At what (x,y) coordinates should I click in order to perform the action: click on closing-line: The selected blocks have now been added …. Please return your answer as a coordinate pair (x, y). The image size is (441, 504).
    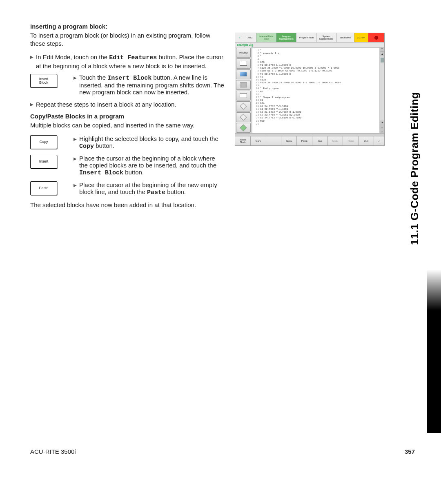
    Looking at the image, I should click on (127, 205).